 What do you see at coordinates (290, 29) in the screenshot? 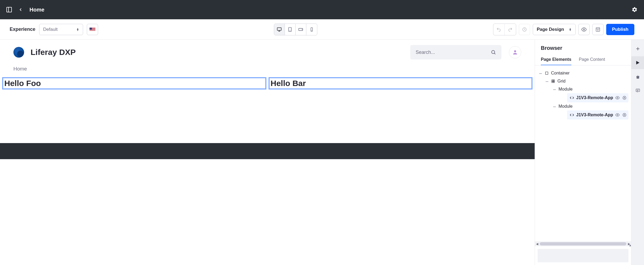
I see `device-tablet-button` at bounding box center [290, 29].